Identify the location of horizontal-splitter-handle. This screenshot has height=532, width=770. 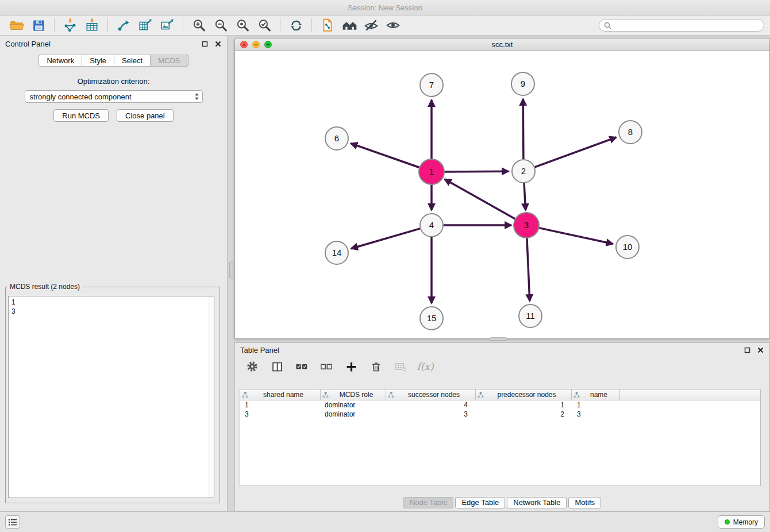
(498, 339).